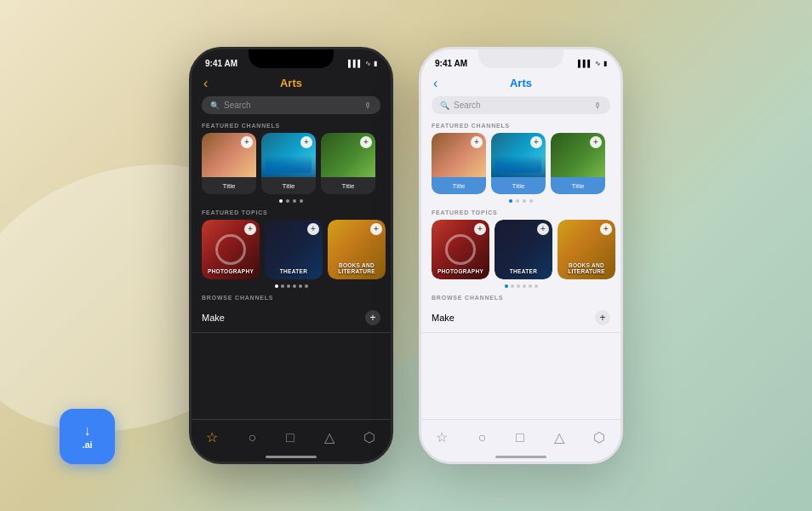 This screenshot has height=511, width=812. Describe the element at coordinates (460, 186) in the screenshot. I see `light-channel-title-1: Title` at that location.